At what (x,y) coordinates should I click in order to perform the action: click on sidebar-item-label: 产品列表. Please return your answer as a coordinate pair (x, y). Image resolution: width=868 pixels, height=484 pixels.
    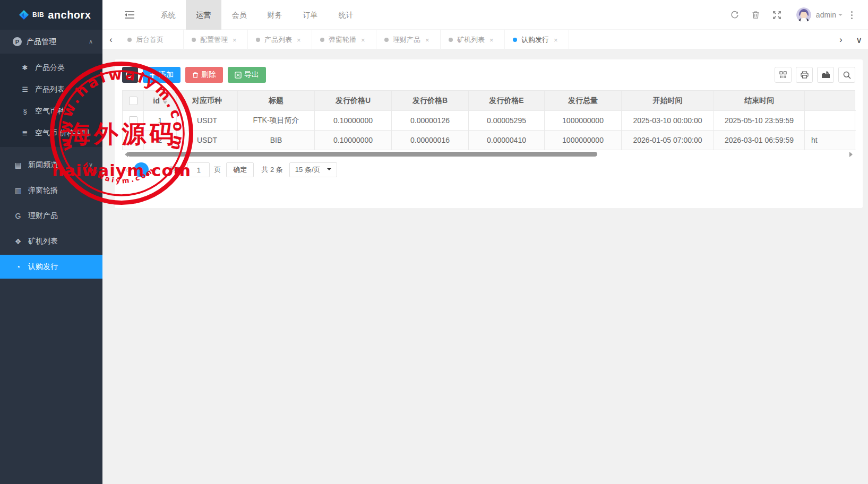
    Looking at the image, I should click on (50, 90).